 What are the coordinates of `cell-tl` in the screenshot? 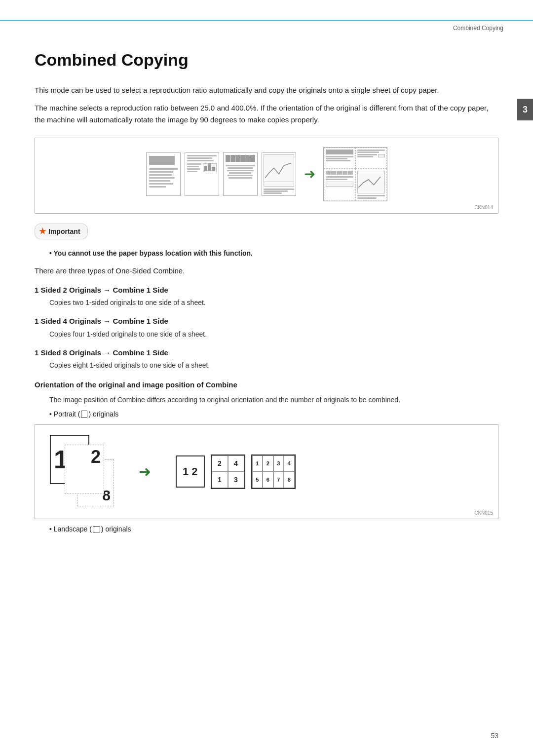 It's located at (340, 158).